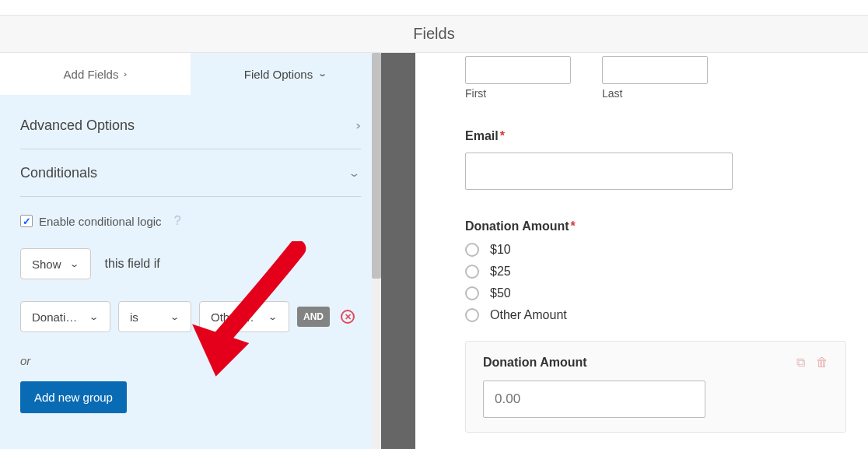 This screenshot has width=868, height=449. What do you see at coordinates (501, 272) in the screenshot?
I see `radio-label: $25` at bounding box center [501, 272].